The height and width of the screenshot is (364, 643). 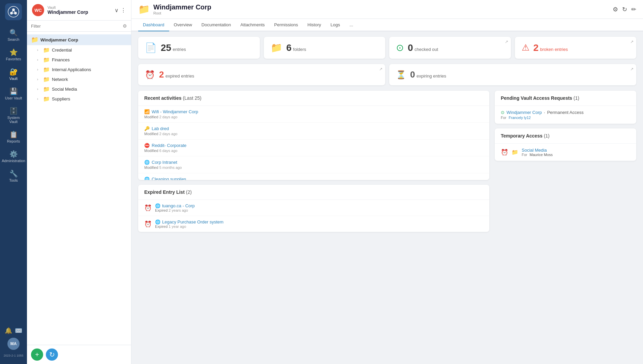 I want to click on stat-checked-out: ⊙ 0 checked out ↗, so click(x=450, y=48).